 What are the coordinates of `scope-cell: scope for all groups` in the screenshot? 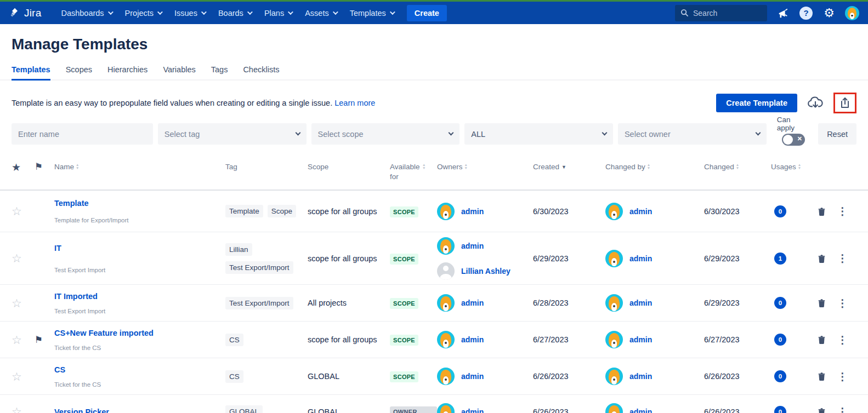 It's located at (349, 259).